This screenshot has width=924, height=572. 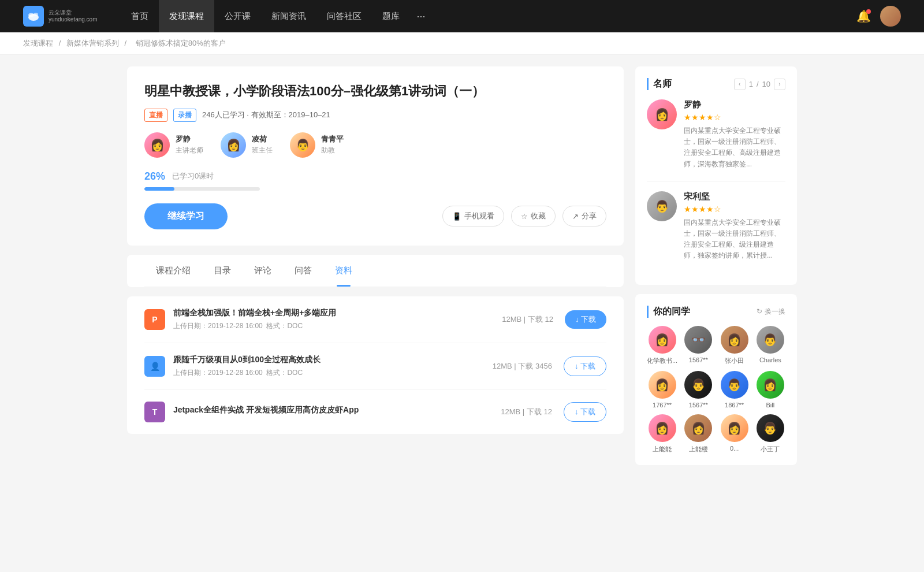 What do you see at coordinates (528, 320) in the screenshot?
I see `resource-stats-0: 12MB | 下载 12` at bounding box center [528, 320].